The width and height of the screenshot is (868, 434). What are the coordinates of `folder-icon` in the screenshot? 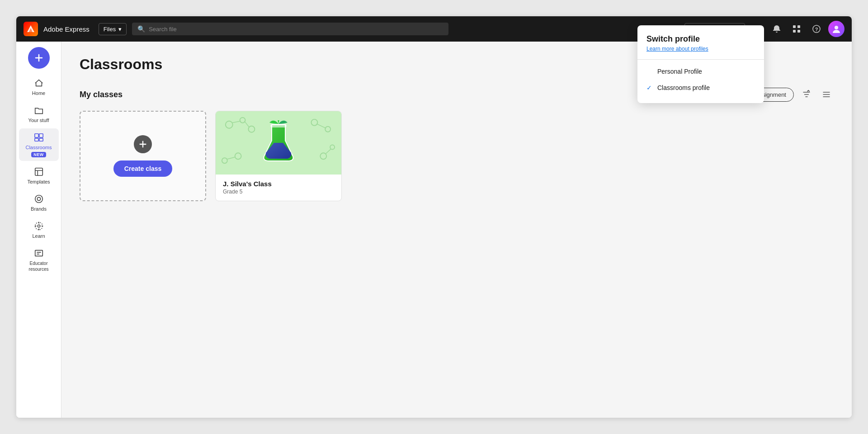 It's located at (39, 110).